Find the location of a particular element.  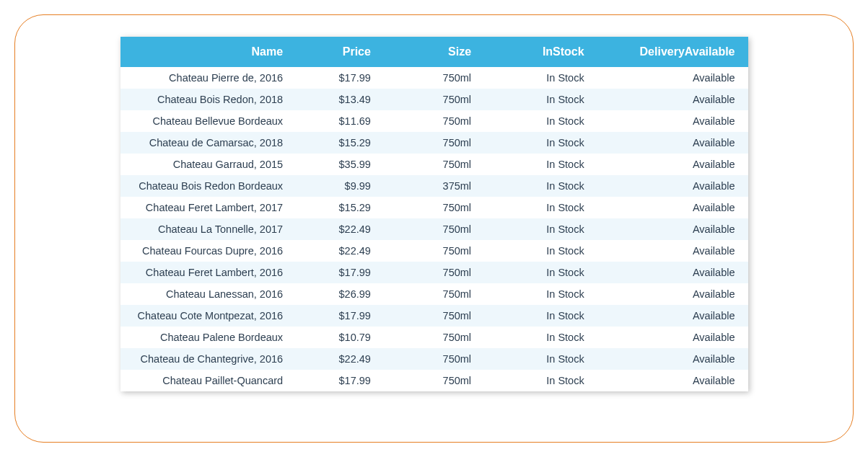

cell-name: Chateau Paillet-Quancard is located at coordinates (209, 381).